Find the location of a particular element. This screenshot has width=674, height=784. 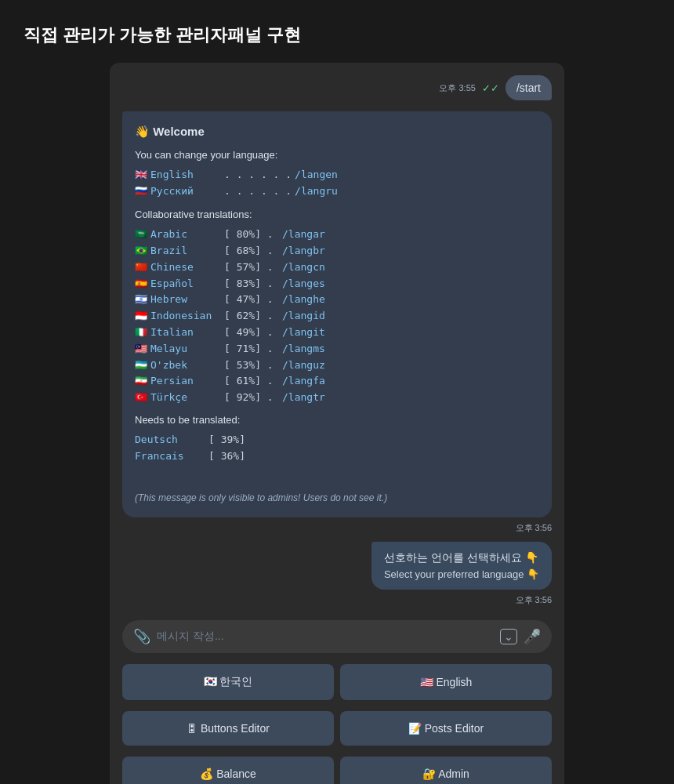

english-button: 🇺🇸 English is located at coordinates (446, 682).